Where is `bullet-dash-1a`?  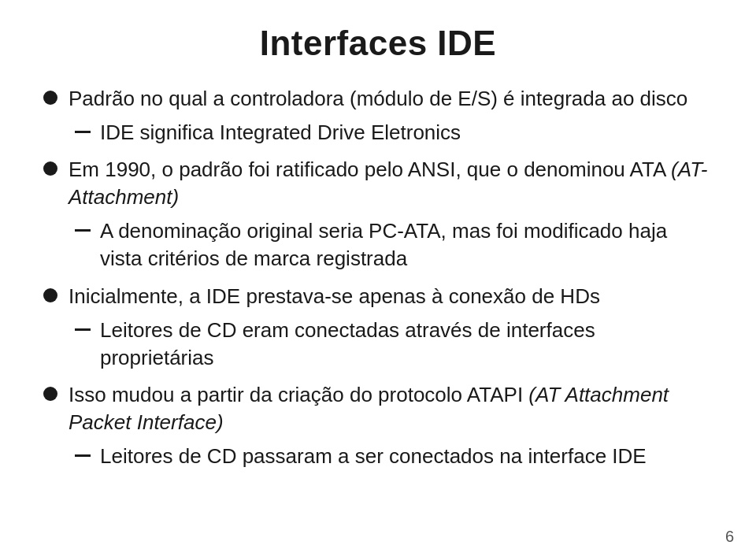
bullet-dash-1a is located at coordinates (83, 132).